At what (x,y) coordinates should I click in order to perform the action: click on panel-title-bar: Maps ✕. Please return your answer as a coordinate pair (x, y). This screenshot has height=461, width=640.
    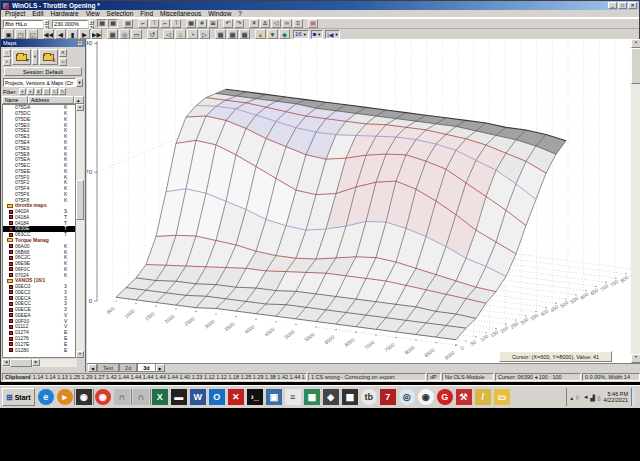
    Looking at the image, I should click on (43, 43).